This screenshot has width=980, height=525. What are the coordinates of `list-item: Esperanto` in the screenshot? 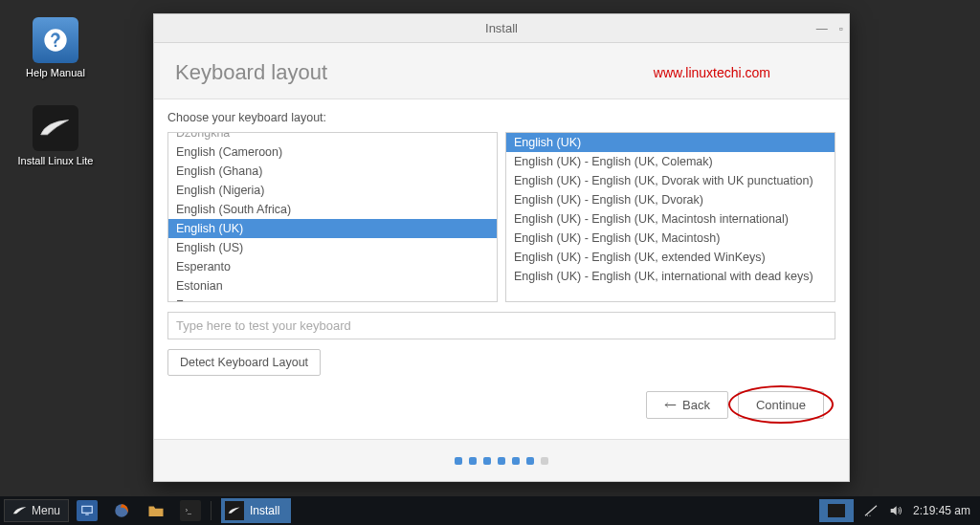 It's located at (333, 267).